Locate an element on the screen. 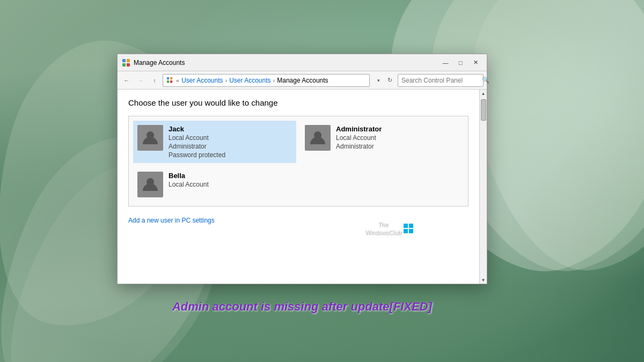 The width and height of the screenshot is (644, 362). bella-avatar is located at coordinates (150, 184).